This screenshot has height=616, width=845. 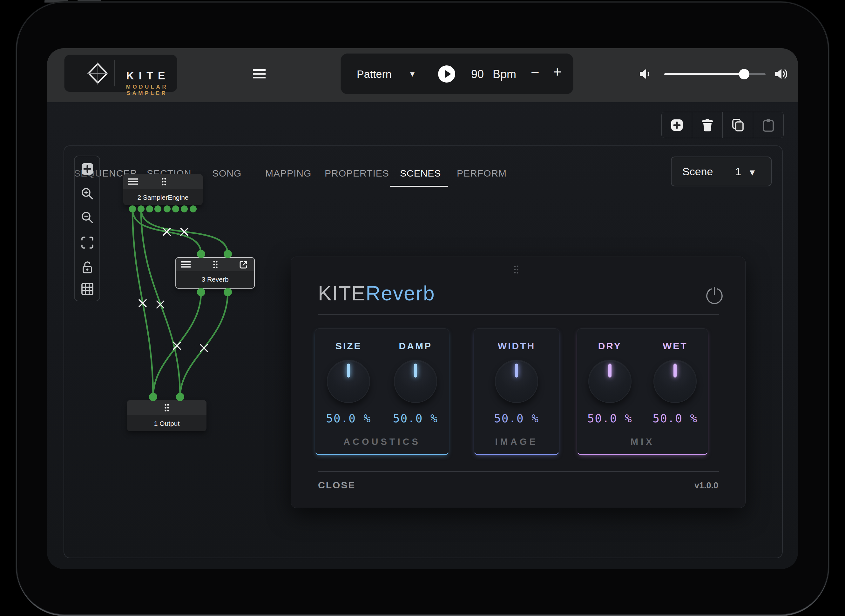 I want to click on power-button, so click(x=714, y=295).